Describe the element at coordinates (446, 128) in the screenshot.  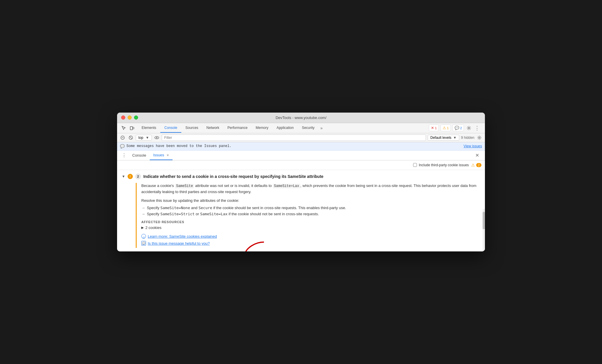
I see `warning-badge: ⚠ 1` at that location.